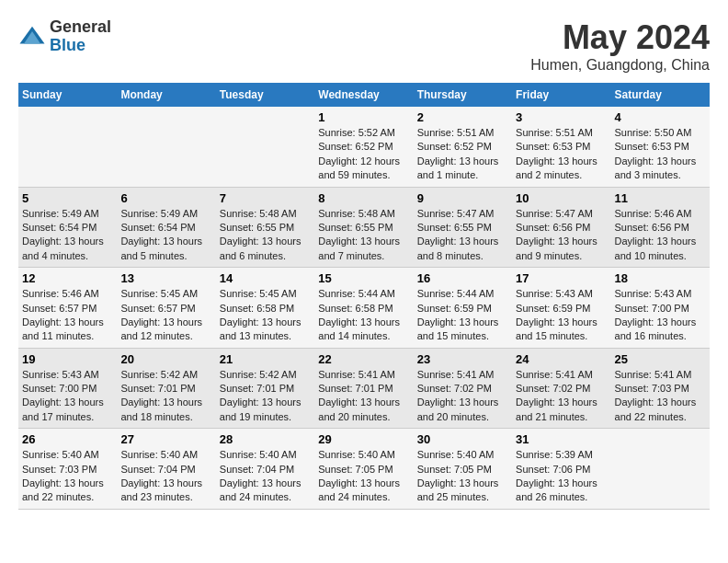 This screenshot has width=728, height=563. I want to click on calendar-cell: 29Sunrise: 5:40 AMSunset: 7:05 PMDayligh…, so click(364, 469).